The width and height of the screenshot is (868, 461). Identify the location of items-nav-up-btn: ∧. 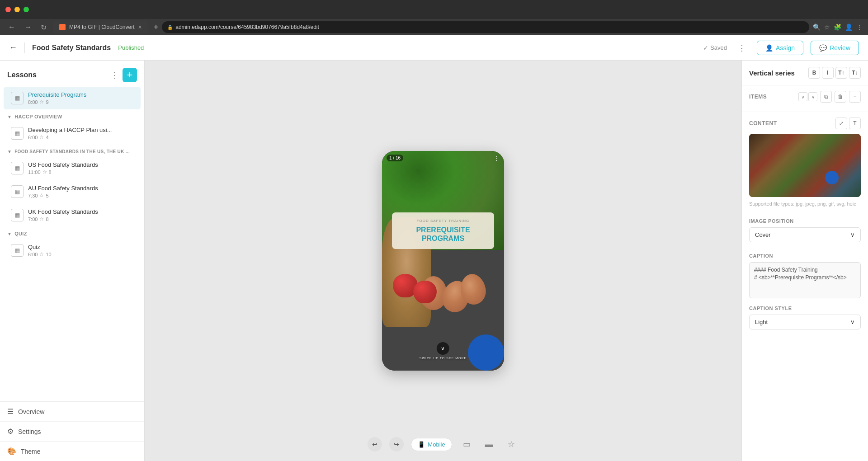
(803, 97).